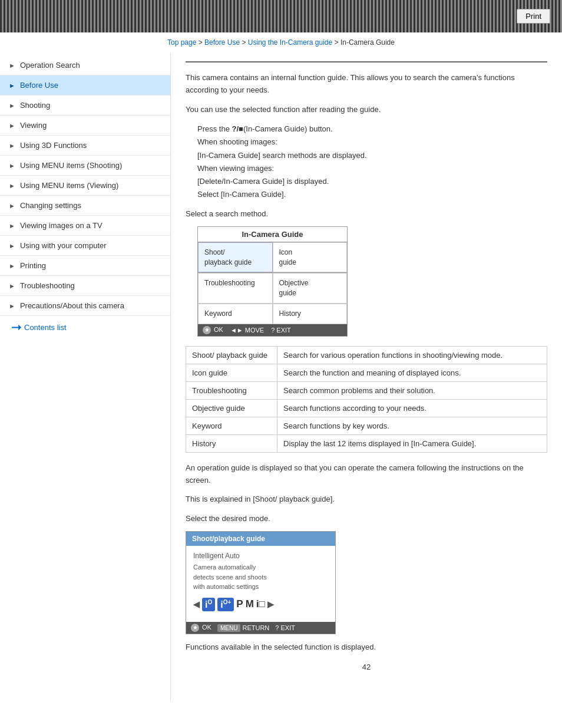  Describe the element at coordinates (412, 355) in the screenshot. I see `table-cell-desc: Search for various operation functions i…` at that location.